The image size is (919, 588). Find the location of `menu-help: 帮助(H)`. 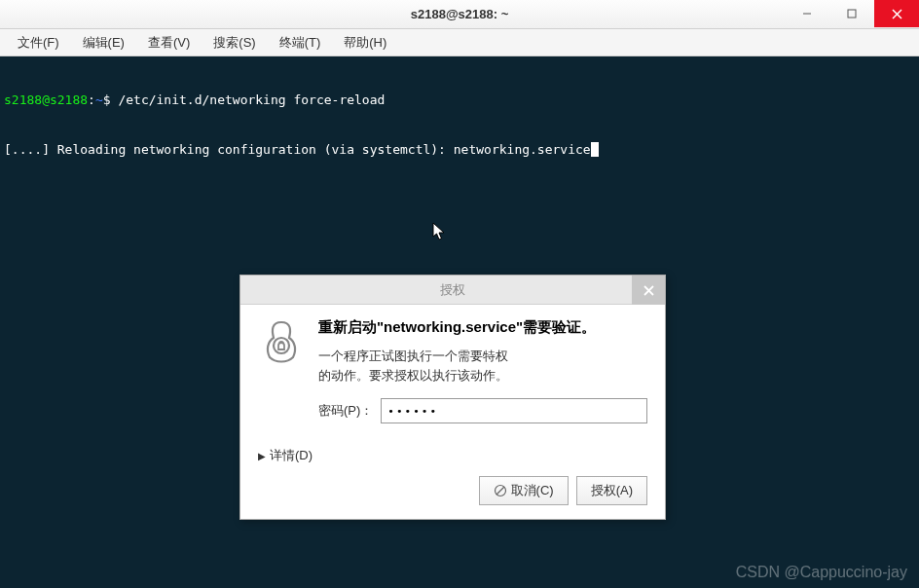

menu-help: 帮助(H) is located at coordinates (365, 43).